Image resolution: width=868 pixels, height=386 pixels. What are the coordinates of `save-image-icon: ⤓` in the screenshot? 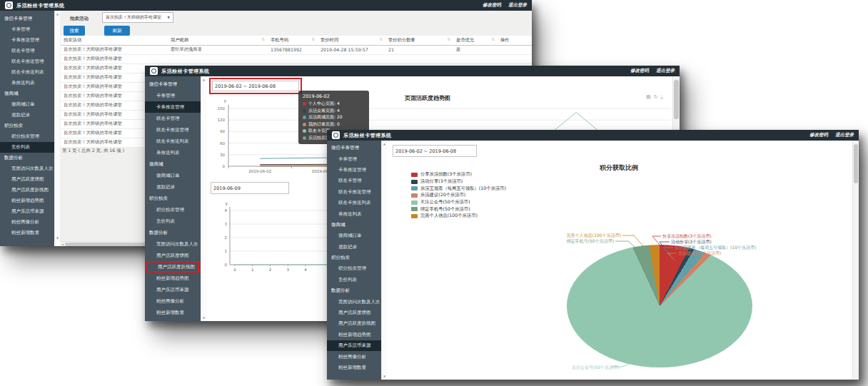 It's located at (662, 97).